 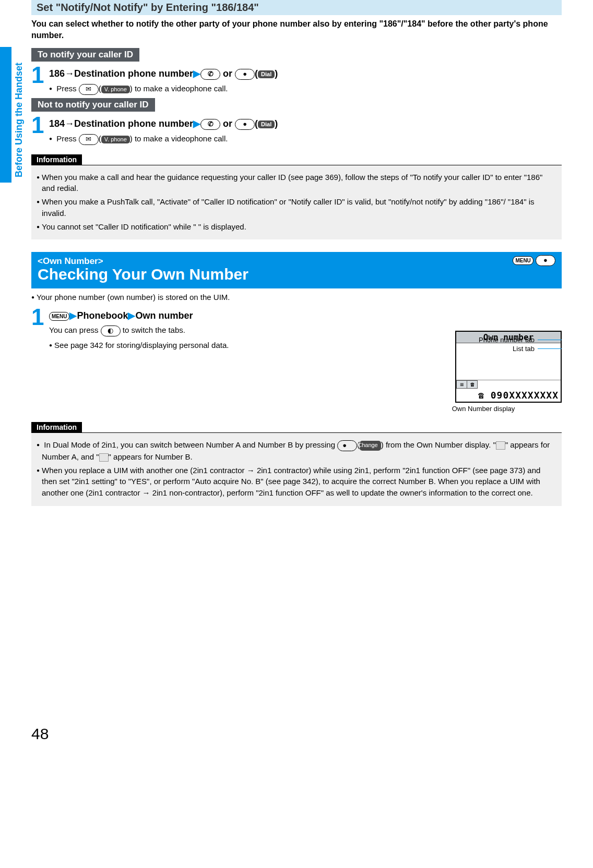 I want to click on side-tab-label: Before Using the Handset, so click(x=19, y=110).